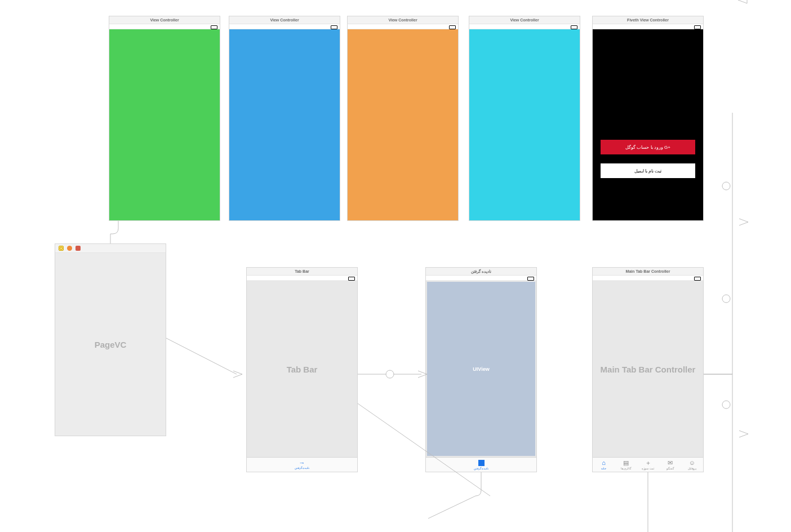  I want to click on scene-title: Main Tab Bar Controller, so click(648, 272).